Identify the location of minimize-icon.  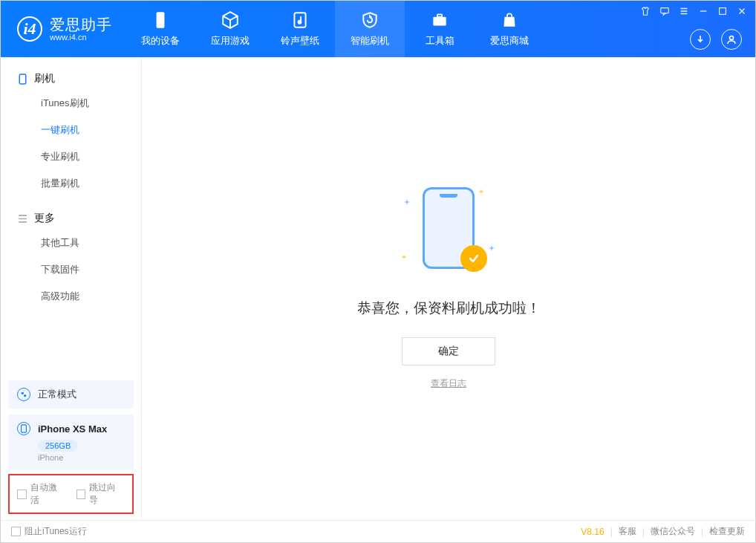
(703, 11).